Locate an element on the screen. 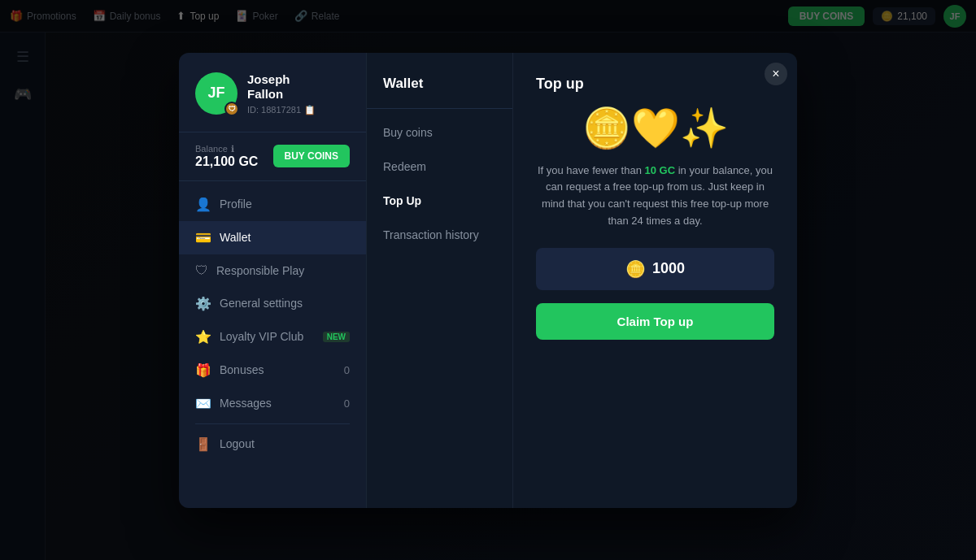 This screenshot has width=976, height=560. sidebar-label-loyalty-vip: Loyalty VIP Club is located at coordinates (267, 336).